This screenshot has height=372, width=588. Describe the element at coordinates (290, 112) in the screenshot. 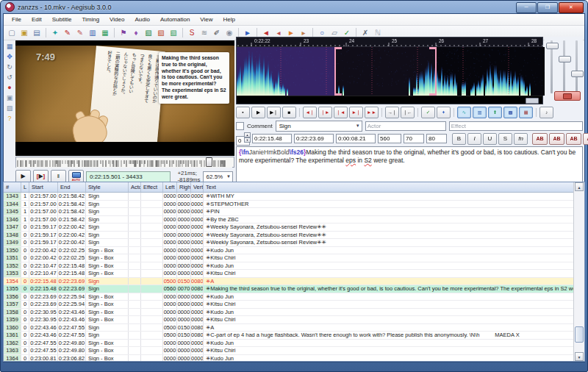

I see `stop-button: ■` at that location.